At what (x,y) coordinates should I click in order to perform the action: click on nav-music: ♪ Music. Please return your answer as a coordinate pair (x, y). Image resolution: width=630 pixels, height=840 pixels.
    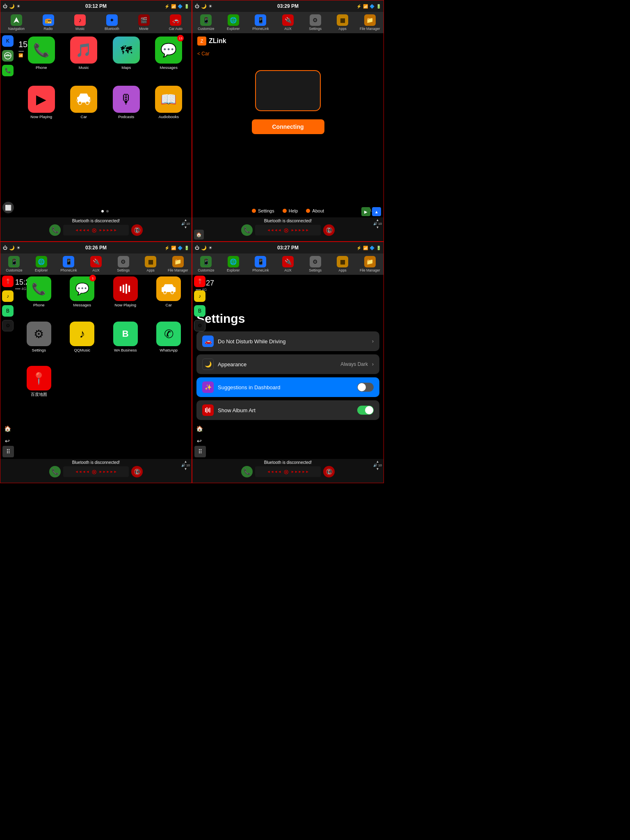
    Looking at the image, I should click on (80, 23).